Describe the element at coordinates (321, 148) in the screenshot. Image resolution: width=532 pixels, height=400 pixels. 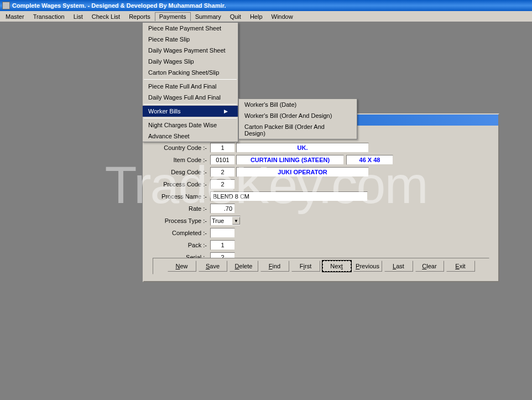
I see `row-country: Country Code :- UK.` at that location.